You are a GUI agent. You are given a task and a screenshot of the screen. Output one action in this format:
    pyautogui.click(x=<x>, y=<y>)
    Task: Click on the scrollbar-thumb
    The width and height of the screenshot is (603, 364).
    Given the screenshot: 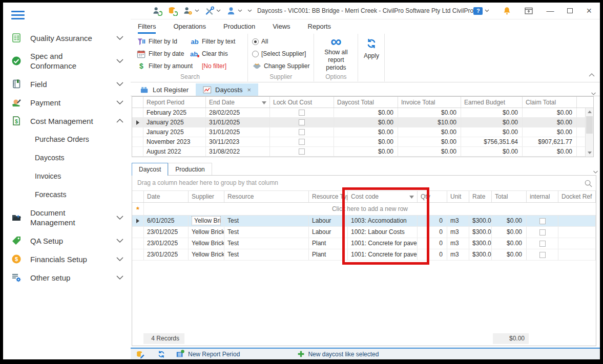 What is the action you would take?
    pyautogui.click(x=589, y=125)
    